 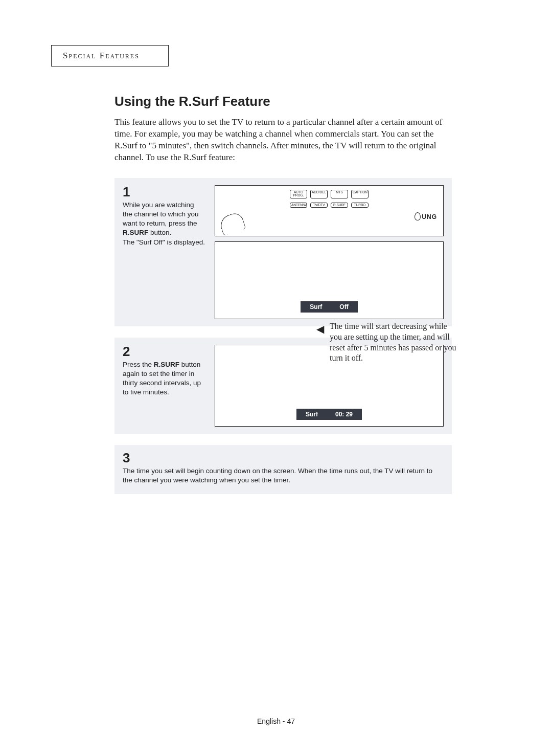 What do you see at coordinates (167, 364) in the screenshot?
I see `step-2-button-name: R.SURF` at bounding box center [167, 364].